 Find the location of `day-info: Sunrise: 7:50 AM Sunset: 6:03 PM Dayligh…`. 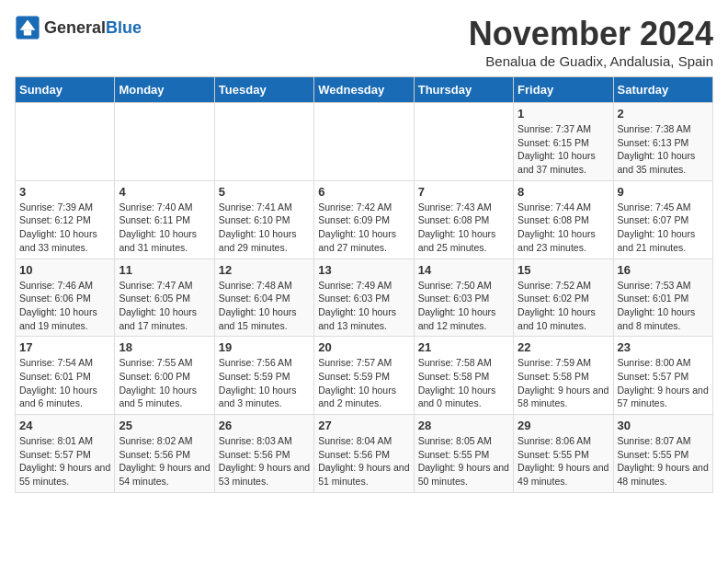

day-info: Sunrise: 7:50 AM Sunset: 6:03 PM Dayligh… is located at coordinates (463, 305).